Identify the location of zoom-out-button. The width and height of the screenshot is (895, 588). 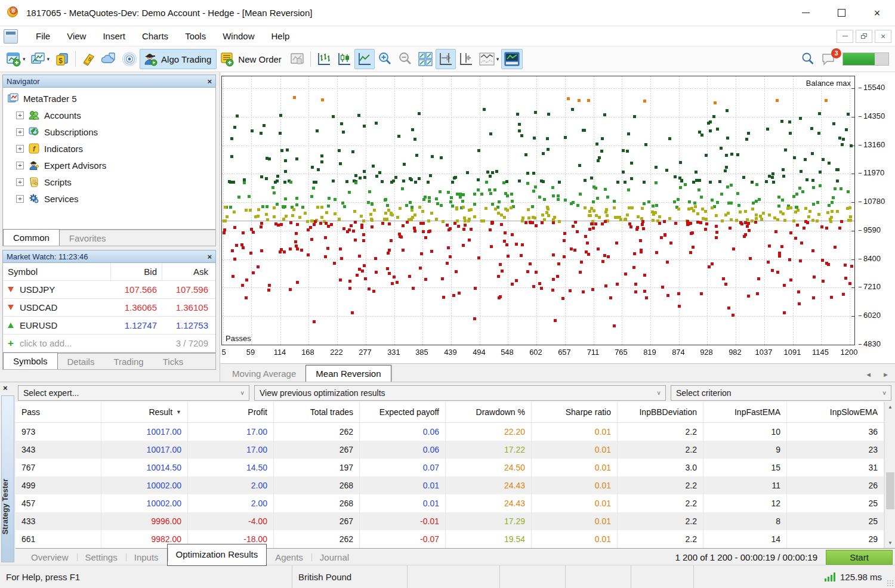
(405, 59).